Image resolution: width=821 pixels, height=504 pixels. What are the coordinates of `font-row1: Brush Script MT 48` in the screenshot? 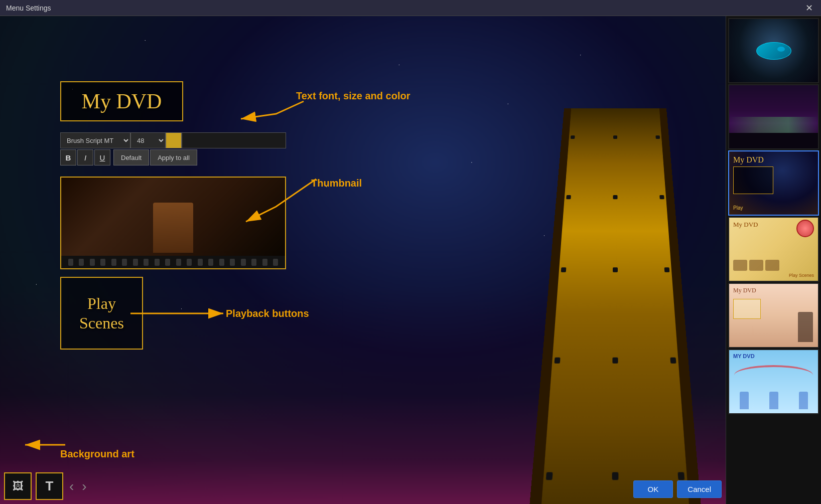 It's located at (173, 140).